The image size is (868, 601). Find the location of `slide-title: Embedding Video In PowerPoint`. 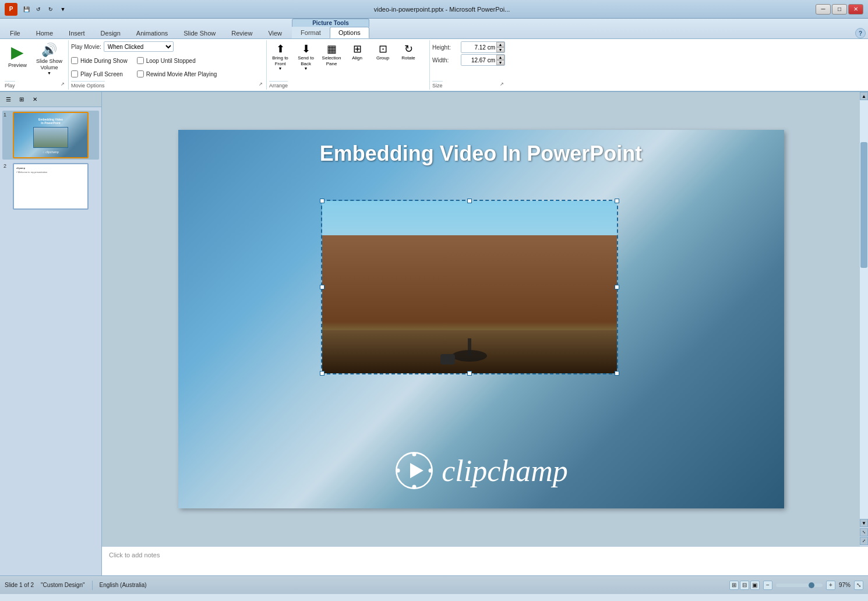

slide-title: Embedding Video In PowerPoint is located at coordinates (481, 154).